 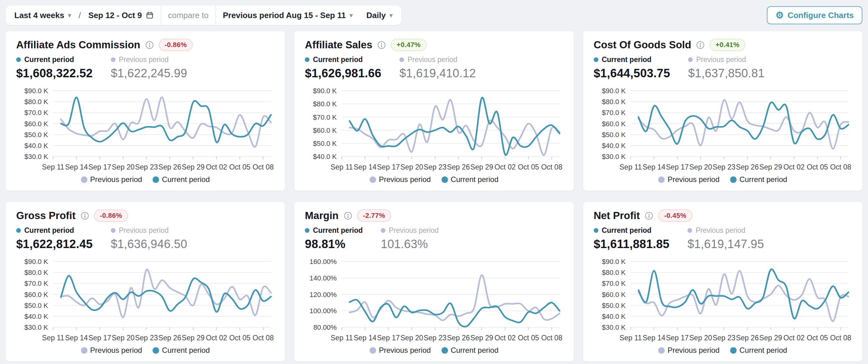 I want to click on previous-series-dot, so click(x=84, y=351).